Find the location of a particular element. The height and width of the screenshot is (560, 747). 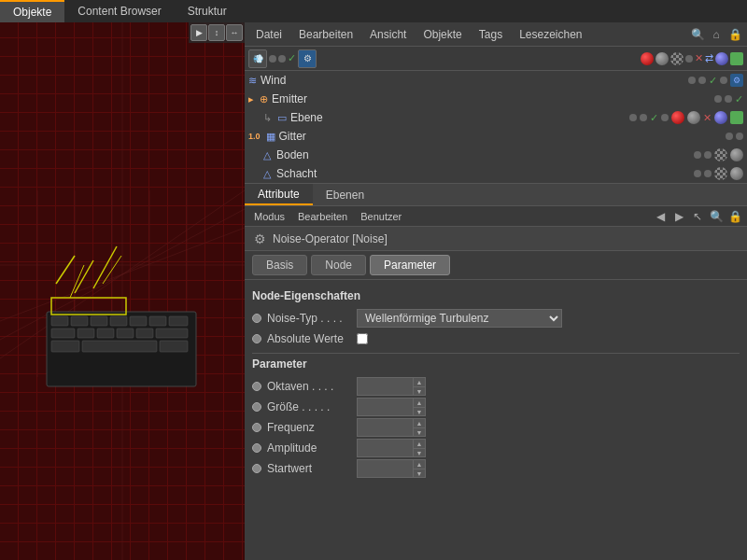

menu-ansicht: Ansicht is located at coordinates (388, 35).